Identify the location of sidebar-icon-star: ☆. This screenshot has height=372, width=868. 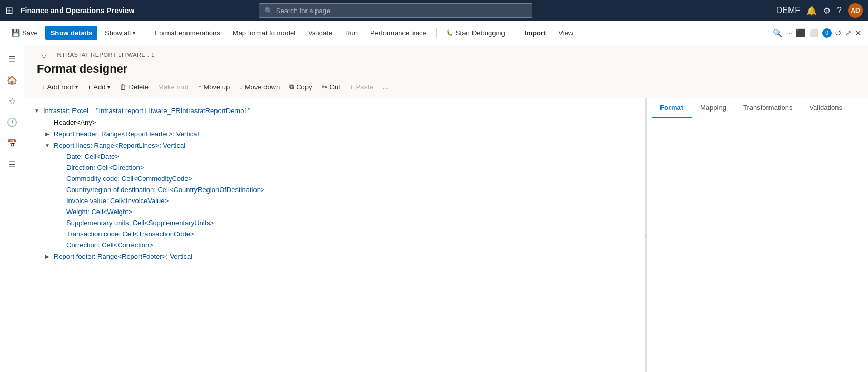
(12, 101).